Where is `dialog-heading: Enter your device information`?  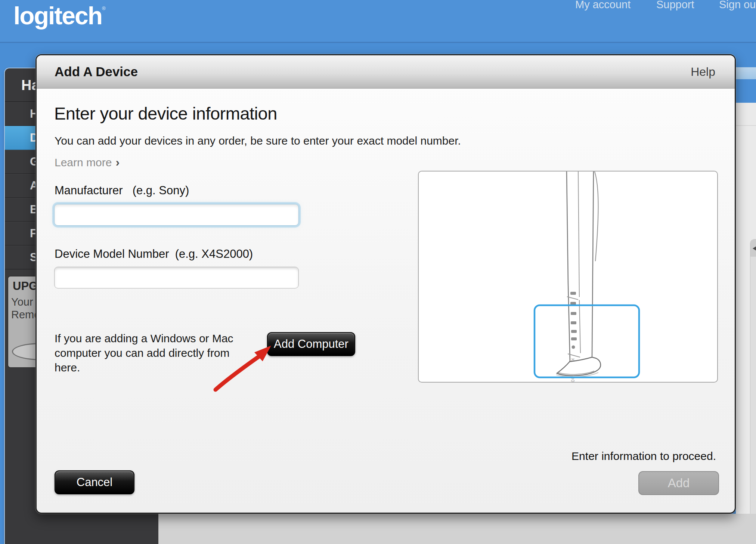 dialog-heading: Enter your device information is located at coordinates (166, 114).